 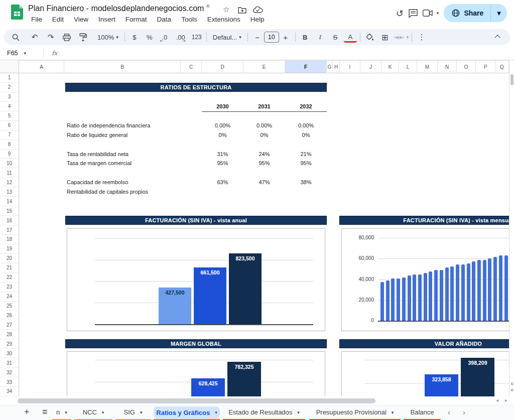 What do you see at coordinates (335, 37) in the screenshot?
I see `strikethrough-button: S` at bounding box center [335, 37].